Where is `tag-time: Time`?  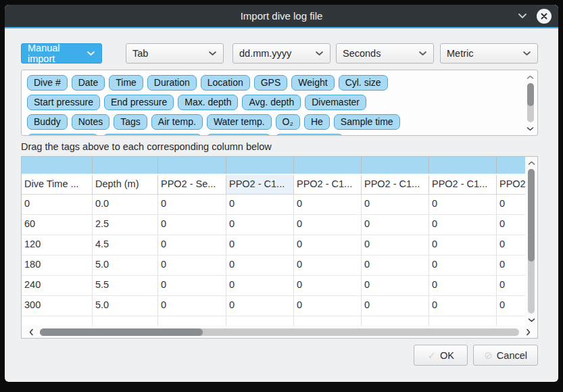 tag-time: Time is located at coordinates (126, 82).